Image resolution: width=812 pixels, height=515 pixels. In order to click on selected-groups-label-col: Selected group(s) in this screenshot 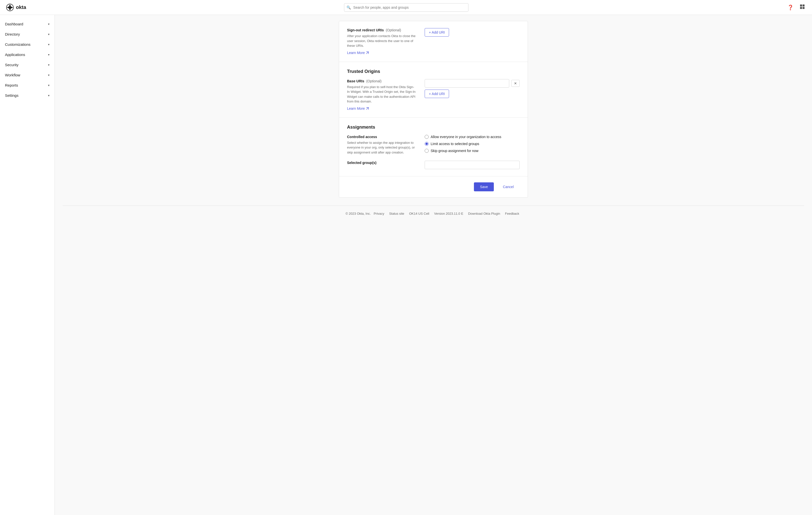, I will do `click(382, 163)`.